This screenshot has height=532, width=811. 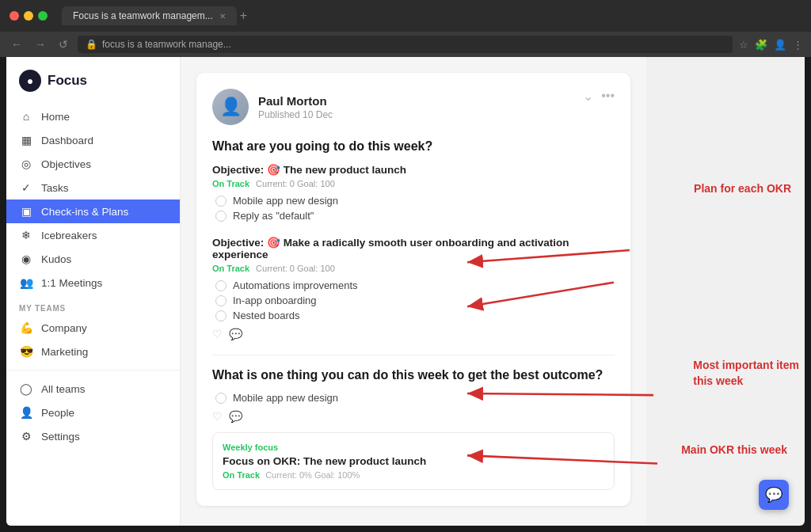 What do you see at coordinates (241, 475) in the screenshot?
I see `focus-on-track: On Track` at bounding box center [241, 475].